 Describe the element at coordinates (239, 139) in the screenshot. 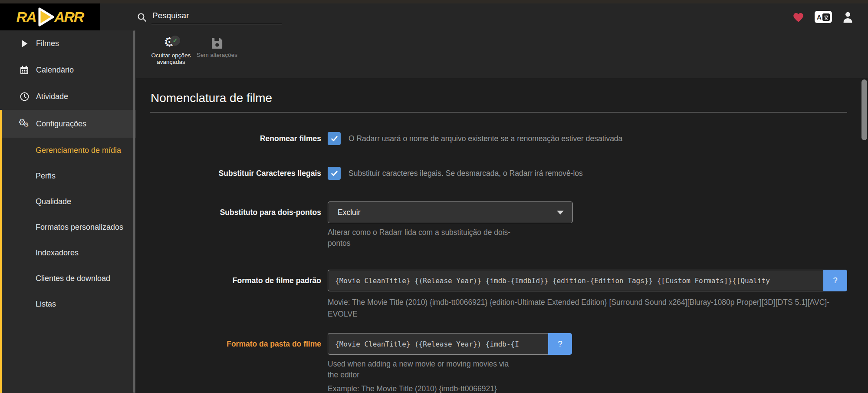

I see `rename-movies-label: Renomear filmes` at that location.